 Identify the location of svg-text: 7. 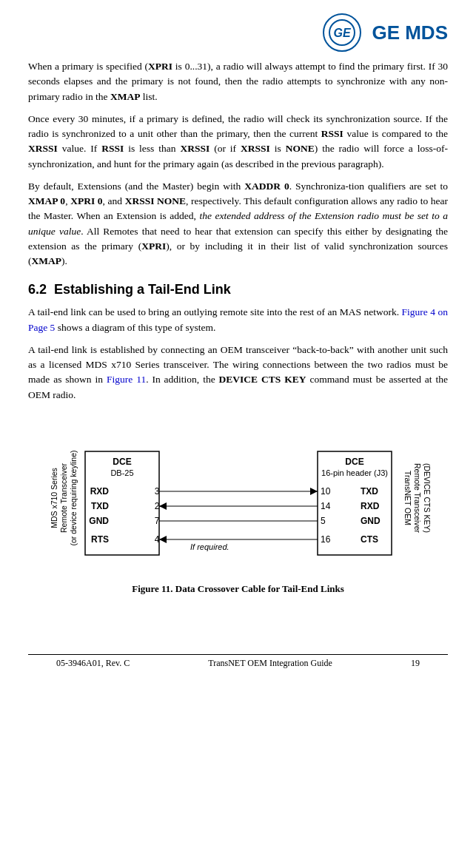
(157, 521).